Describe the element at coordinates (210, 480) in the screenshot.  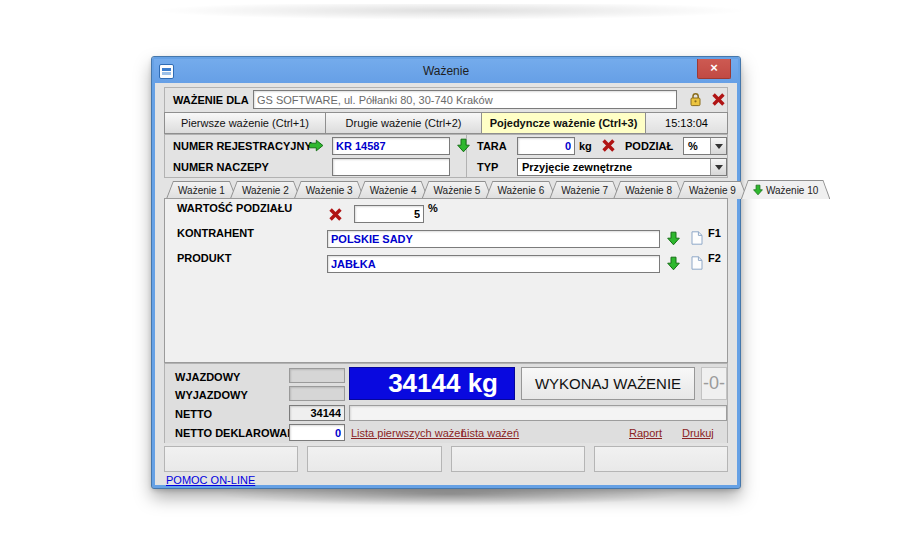
I see `pomoc-online-link: POMOC ON-LINE` at that location.